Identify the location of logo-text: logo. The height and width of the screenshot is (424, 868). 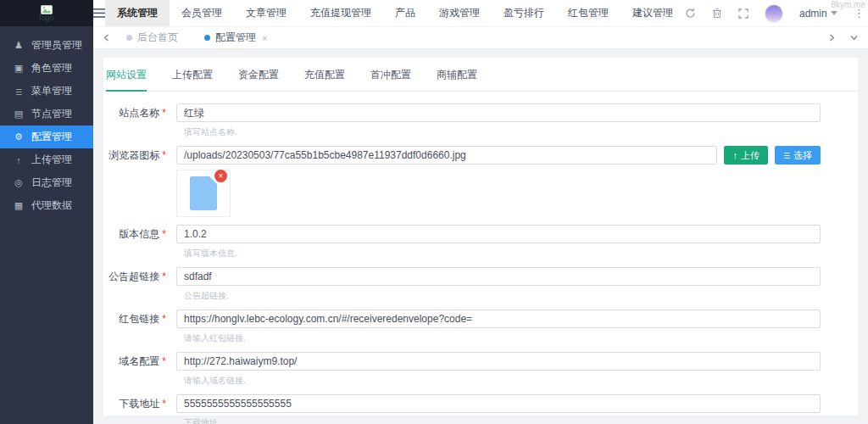
(46, 18).